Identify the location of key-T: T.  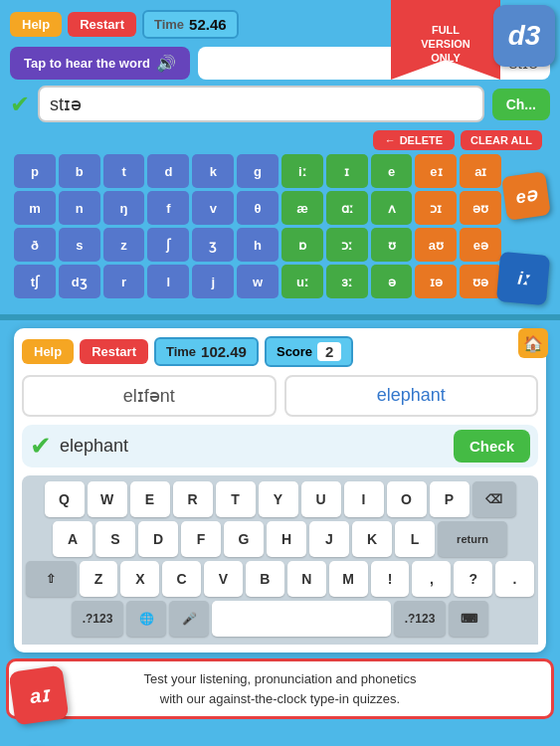
(236, 499).